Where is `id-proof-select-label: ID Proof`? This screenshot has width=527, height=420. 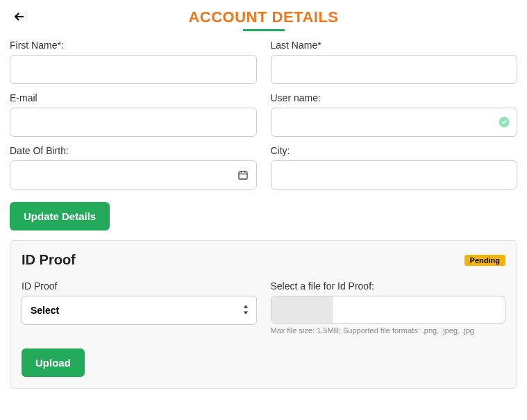
id-proof-select-label: ID Proof is located at coordinates (139, 286).